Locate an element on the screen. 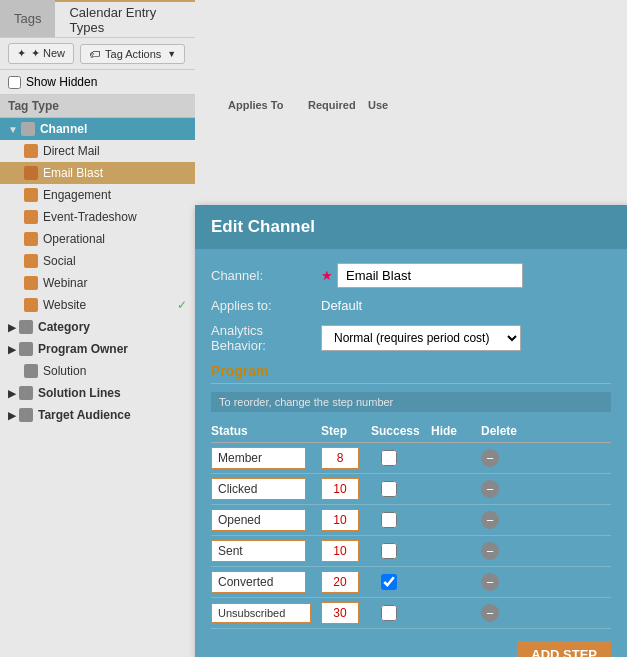  step-delete-4: − is located at coordinates (506, 582).